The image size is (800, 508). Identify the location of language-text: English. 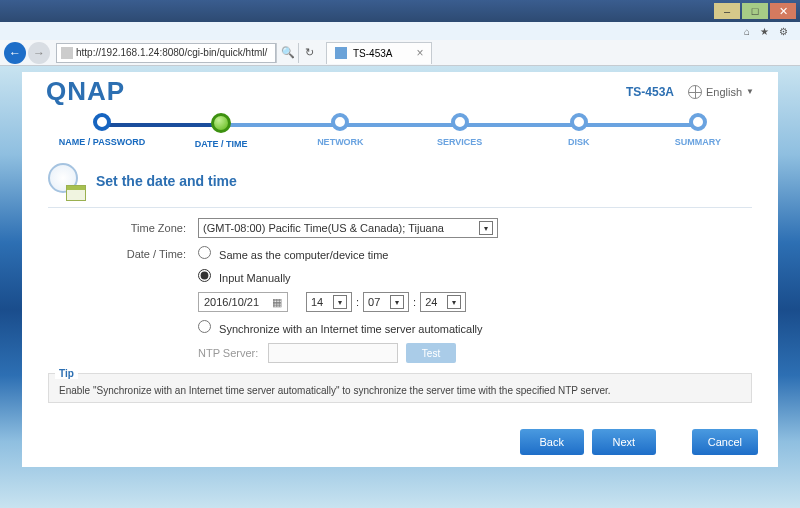
(724, 92).